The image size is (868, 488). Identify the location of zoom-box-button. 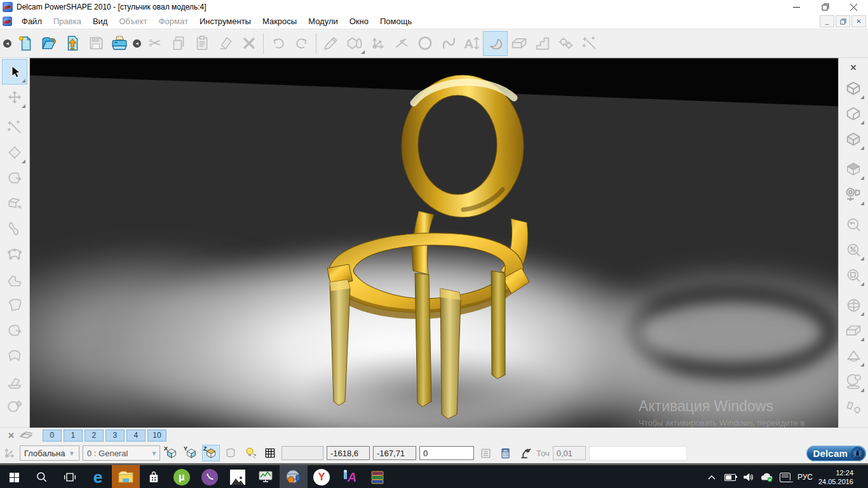
(853, 275).